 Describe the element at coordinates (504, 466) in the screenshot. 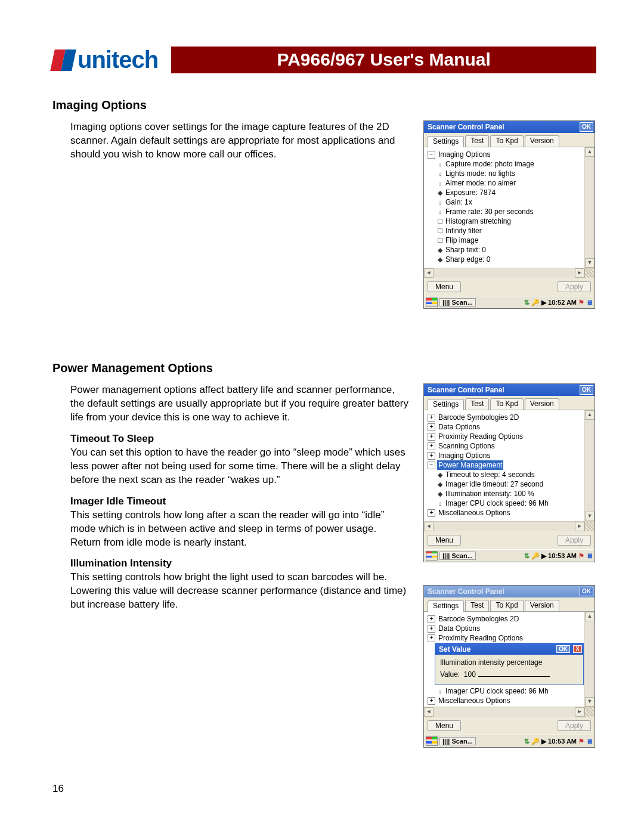

I see `power-management-tree: +Barcode Symbologies 2D +Data Options +P…` at that location.